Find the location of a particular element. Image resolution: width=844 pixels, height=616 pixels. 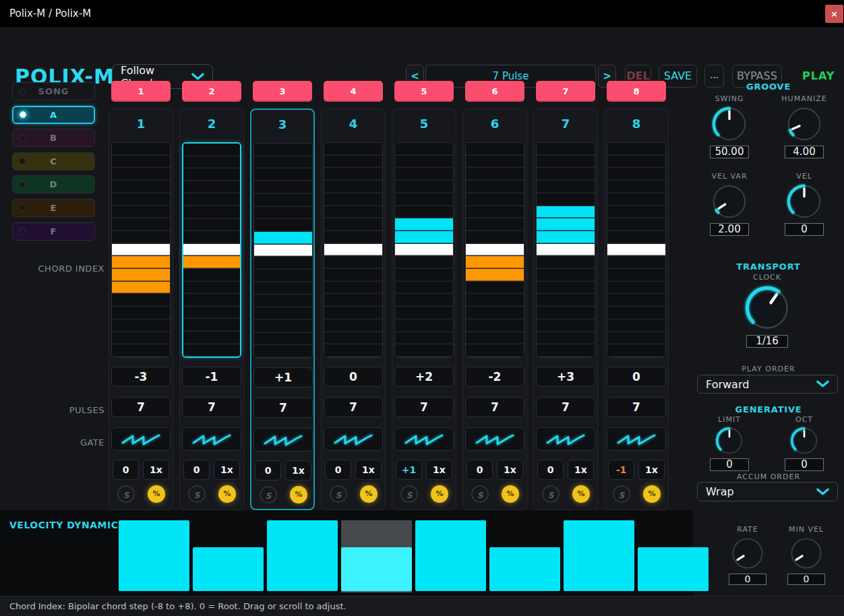

trigger-button-7: 7 is located at coordinates (566, 92).